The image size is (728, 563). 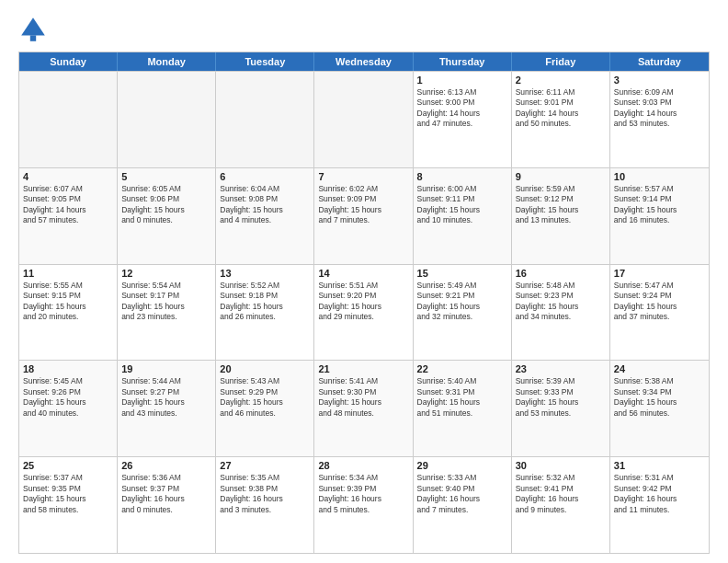 What do you see at coordinates (265, 505) in the screenshot?
I see `calendar-cell-27: 27Sunrise: 5:35 AM Sunset: 9:38 PM Dayli…` at bounding box center [265, 505].